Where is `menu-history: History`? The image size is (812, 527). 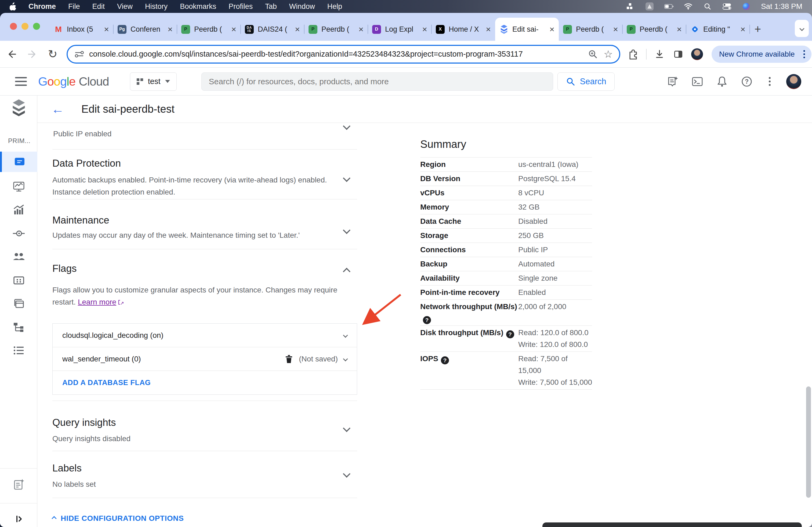
menu-history: History is located at coordinates (156, 6).